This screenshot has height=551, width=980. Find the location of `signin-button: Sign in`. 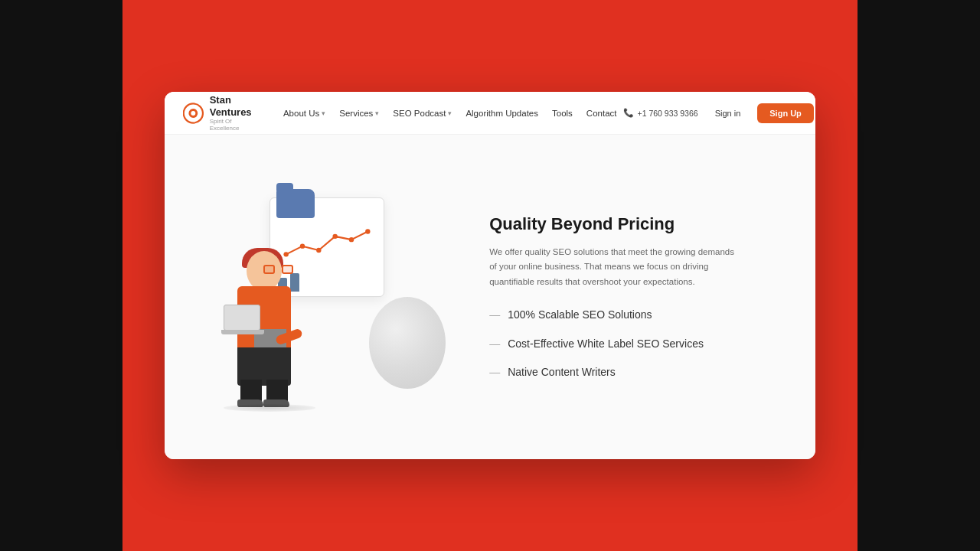

signin-button: Sign in is located at coordinates (728, 113).